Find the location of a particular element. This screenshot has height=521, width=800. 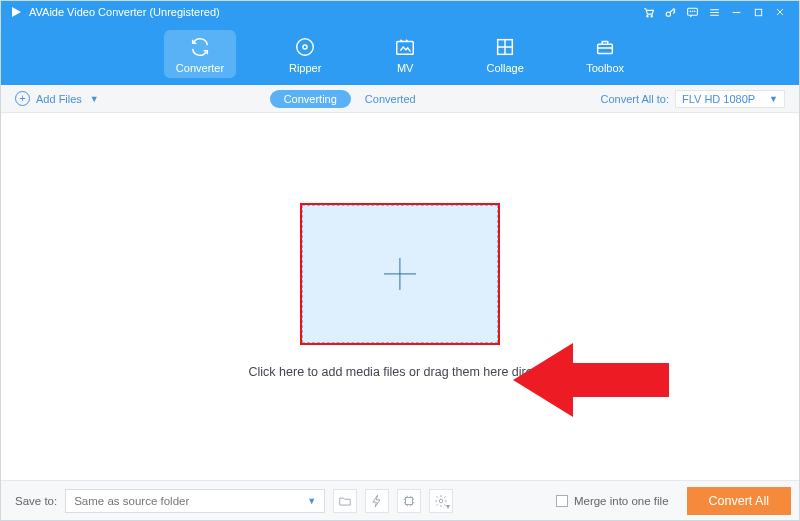

mv-icon is located at coordinates (405, 47).